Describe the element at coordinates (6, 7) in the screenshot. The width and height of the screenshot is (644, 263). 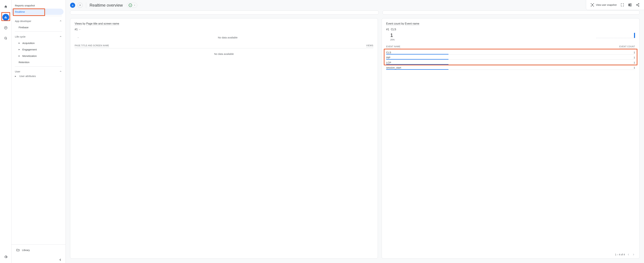
I see `rail-home` at that location.